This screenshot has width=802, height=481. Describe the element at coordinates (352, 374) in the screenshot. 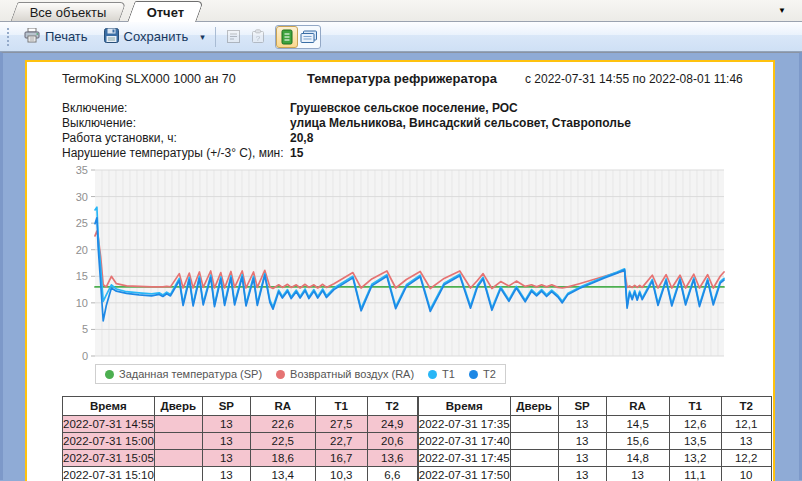

I see `legend-label: Возвратный воздух (RA)` at that location.